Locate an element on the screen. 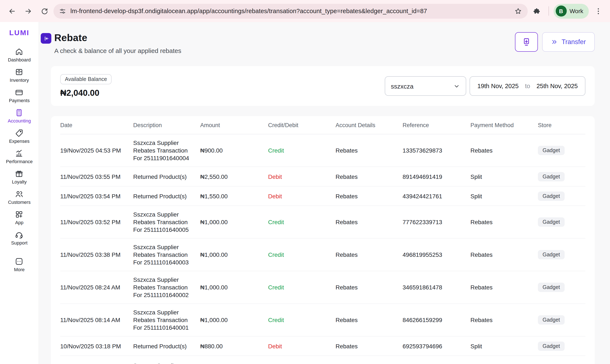  supplier-select: sszxcza is located at coordinates (426, 86).